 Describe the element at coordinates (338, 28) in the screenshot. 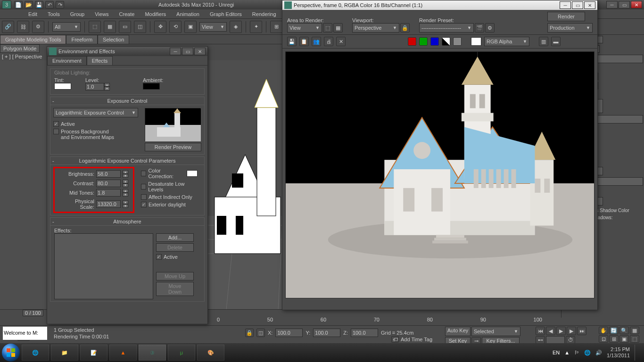

I see `autoregion-icon: ▦` at that location.